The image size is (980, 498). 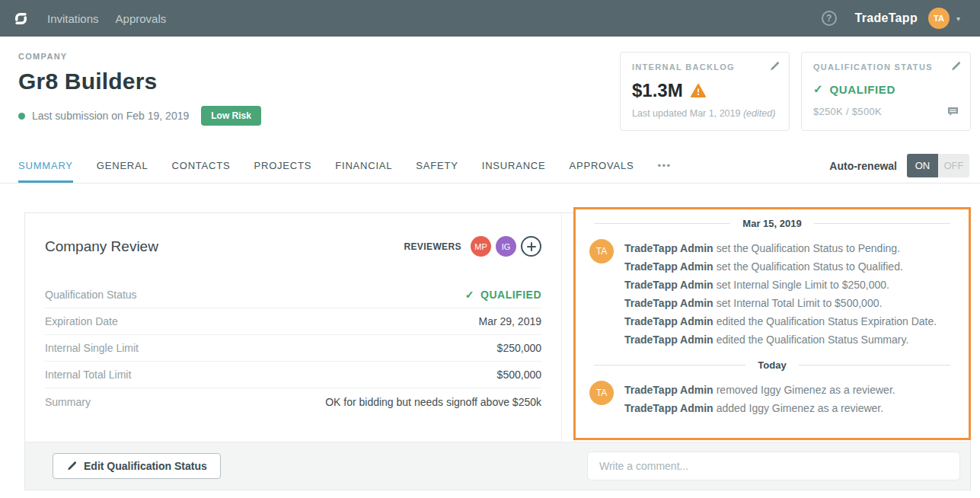 What do you see at coordinates (705, 113) in the screenshot?
I see `backlog-updated-text: Last updated Mar 1, 2019 (edited)` at bounding box center [705, 113].